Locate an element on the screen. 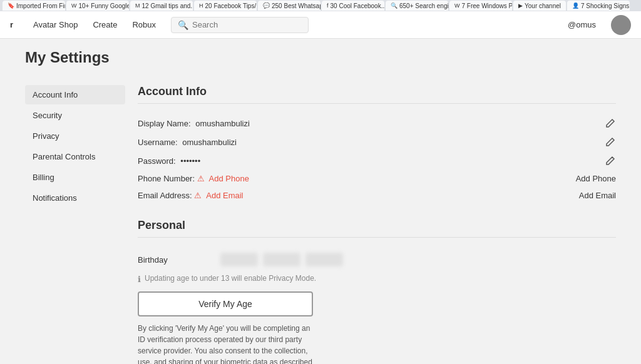 This screenshot has width=641, height=364. edit-password-icon is located at coordinates (610, 161).